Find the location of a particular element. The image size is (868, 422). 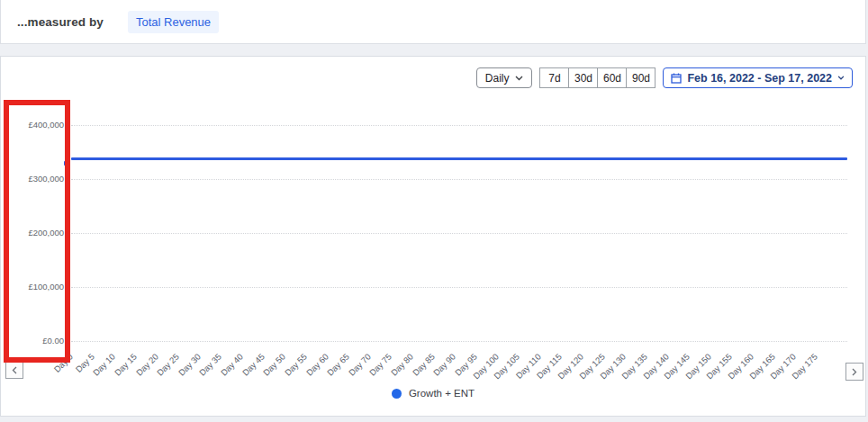

y-axis-tick-label: £200,000 is located at coordinates (32, 232).